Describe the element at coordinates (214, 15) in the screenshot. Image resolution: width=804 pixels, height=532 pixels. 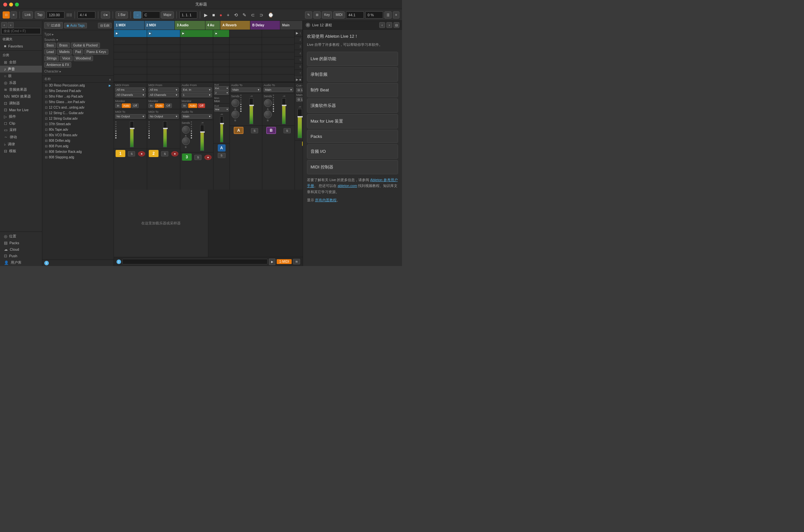
I see `stop-button: ■` at that location.